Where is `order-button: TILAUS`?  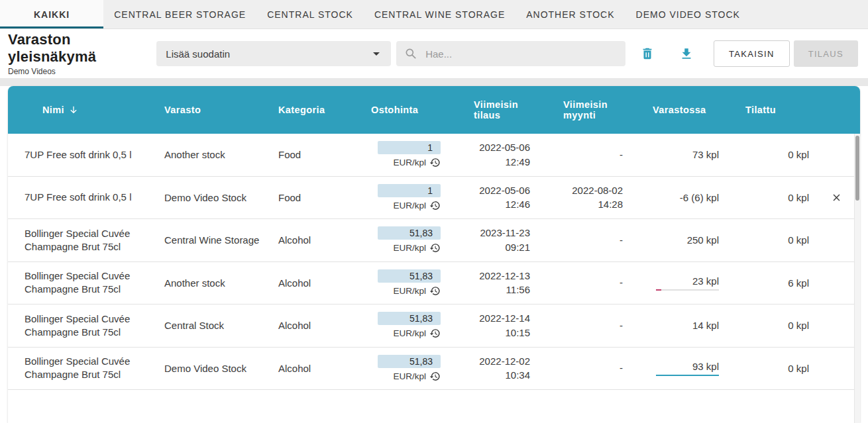 order-button: TILAUS is located at coordinates (826, 54).